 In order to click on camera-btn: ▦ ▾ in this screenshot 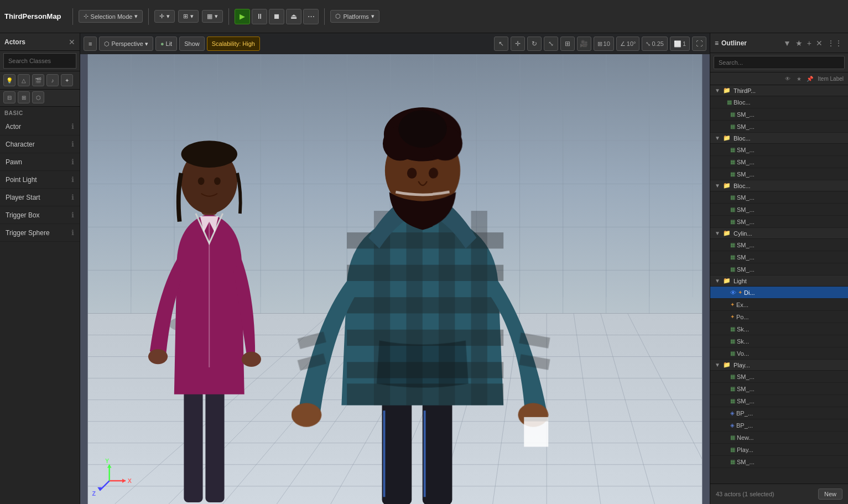, I will do `click(212, 17)`.